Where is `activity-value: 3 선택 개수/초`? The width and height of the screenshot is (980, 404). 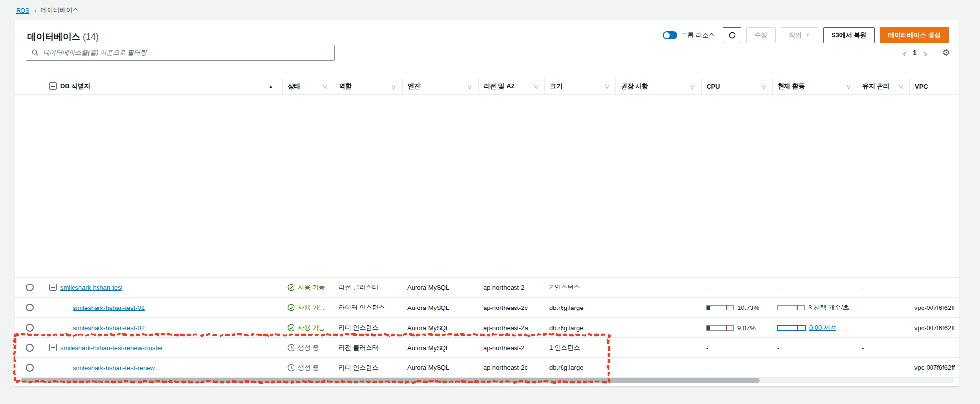 activity-value: 3 선택 개수/초 is located at coordinates (829, 308).